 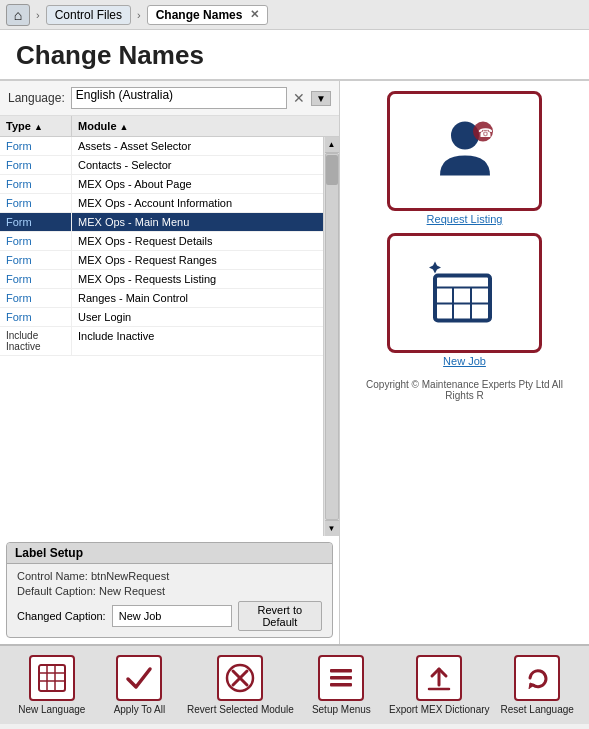 I want to click on setup-menus-button: Setup Menus, so click(x=341, y=686).